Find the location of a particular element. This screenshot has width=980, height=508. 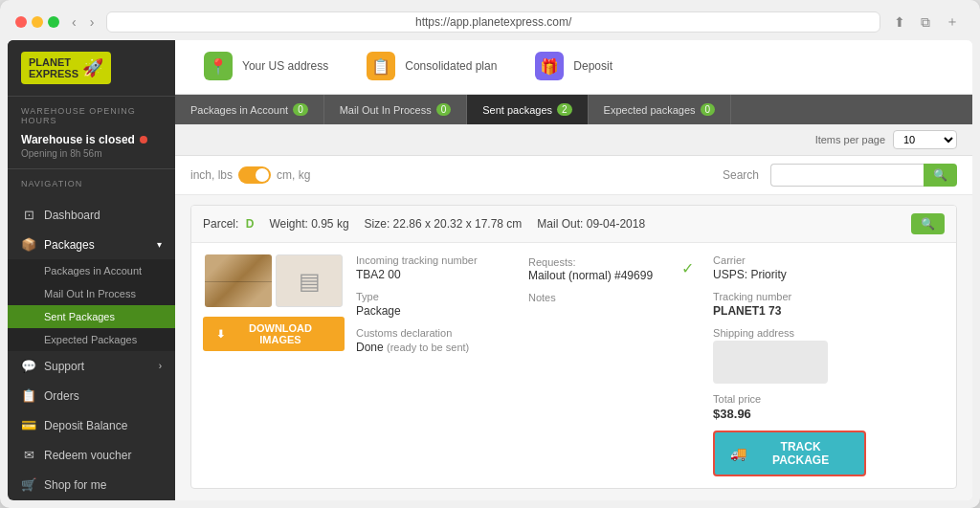

sidebar-item-label: Support is located at coordinates (64, 366).